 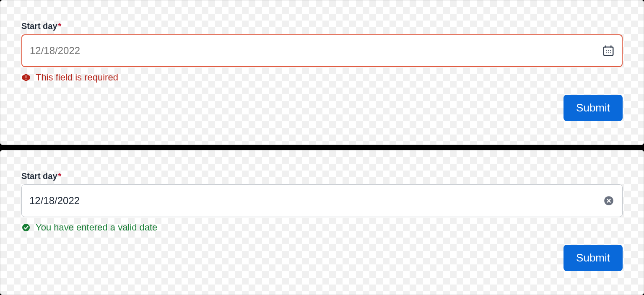 What do you see at coordinates (77, 78) in the screenshot?
I see `error-message-text: This field is required` at bounding box center [77, 78].